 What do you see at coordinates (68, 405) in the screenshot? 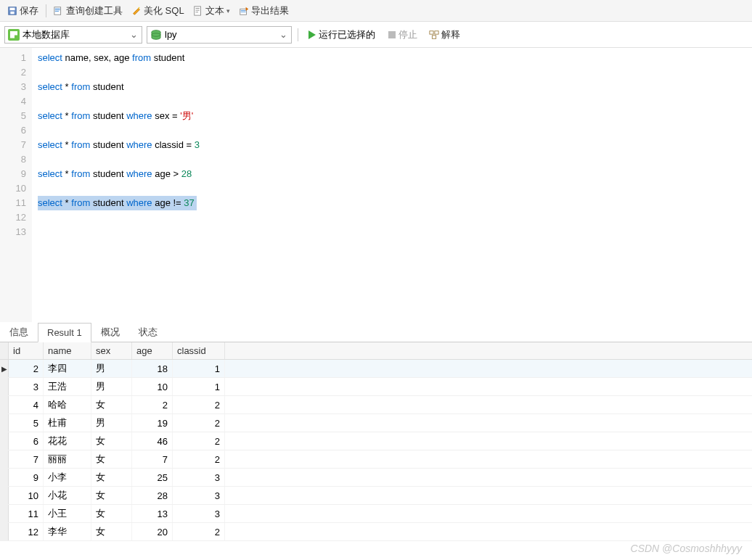
I see `cell: 哈哈` at bounding box center [68, 405].